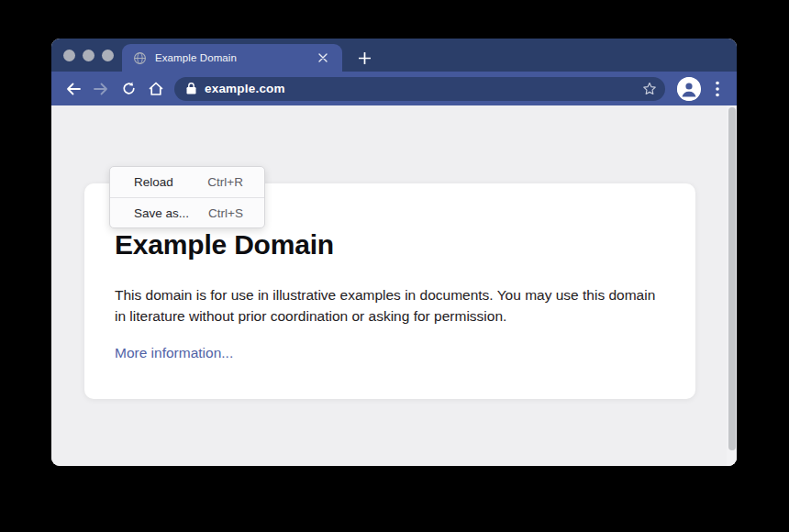 Image resolution: width=789 pixels, height=532 pixels. Describe the element at coordinates (394, 88) in the screenshot. I see `browser-toolbar: example.com` at that location.